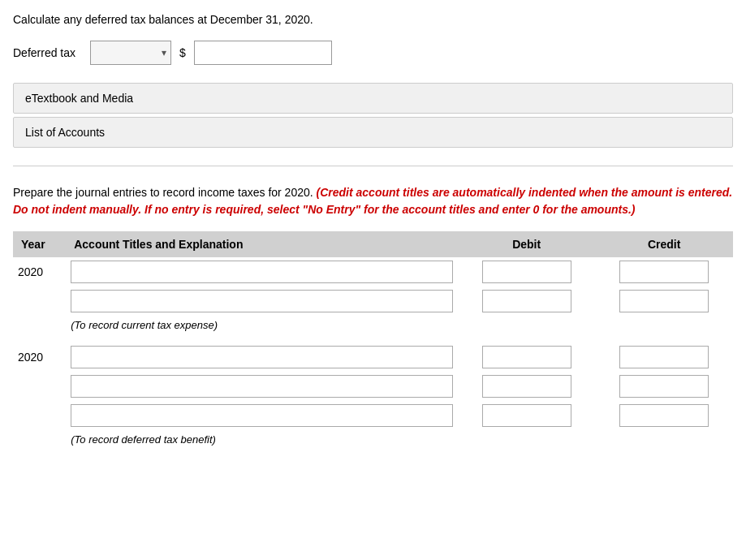 The width and height of the screenshot is (746, 560). Describe the element at coordinates (664, 272) in the screenshot. I see `entry1-credit1-cell` at that location.